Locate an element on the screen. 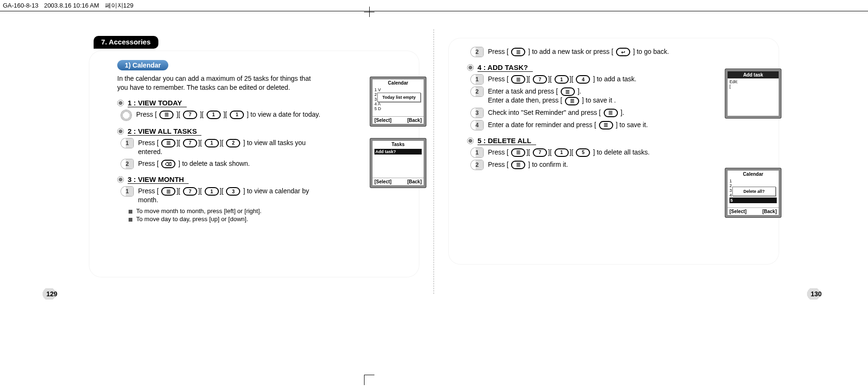  key-2-icon is located at coordinates (233, 143).